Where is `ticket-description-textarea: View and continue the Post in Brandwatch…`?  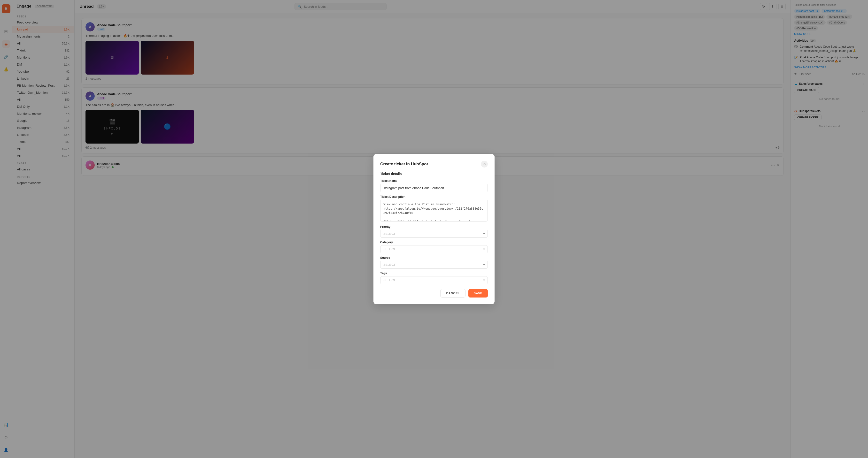 ticket-description-textarea: View and continue the Post in Brandwatch… is located at coordinates (434, 211).